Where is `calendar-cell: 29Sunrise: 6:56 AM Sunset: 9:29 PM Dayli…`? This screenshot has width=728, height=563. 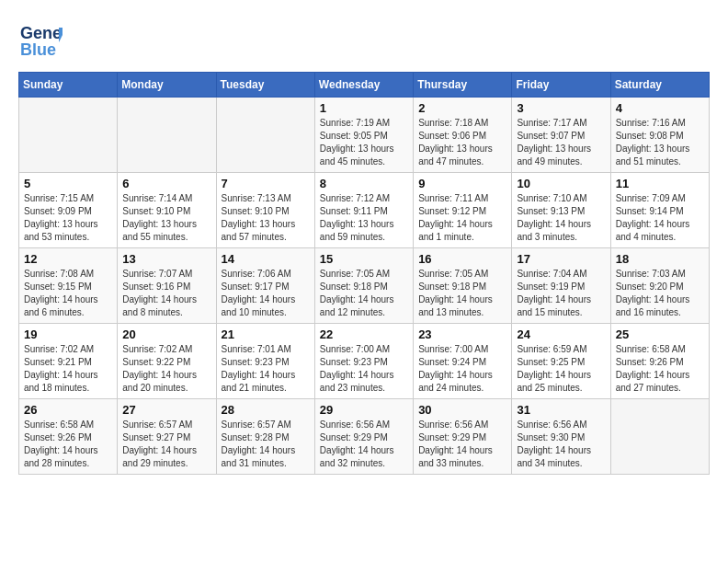 calendar-cell: 29Sunrise: 6:56 AM Sunset: 9:29 PM Dayli… is located at coordinates (364, 437).